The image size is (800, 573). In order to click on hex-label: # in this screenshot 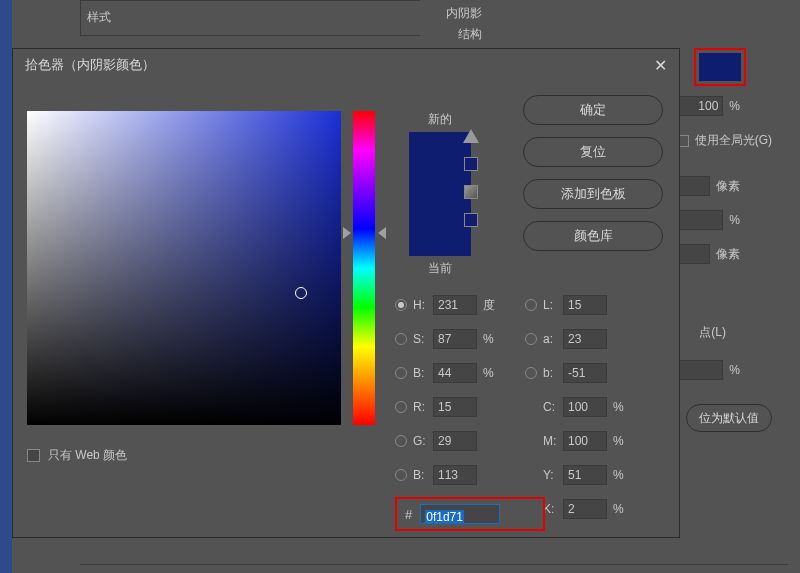, I will do `click(408, 514)`.